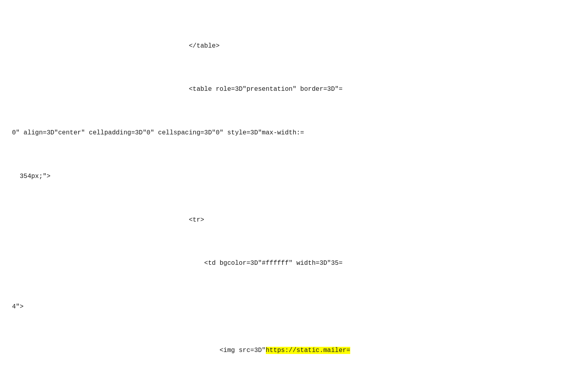 This screenshot has height=376, width=588. What do you see at coordinates (294, 90) in the screenshot?
I see `code-line-2: <table role=3D"presentation" border=3D"=` at bounding box center [294, 90].